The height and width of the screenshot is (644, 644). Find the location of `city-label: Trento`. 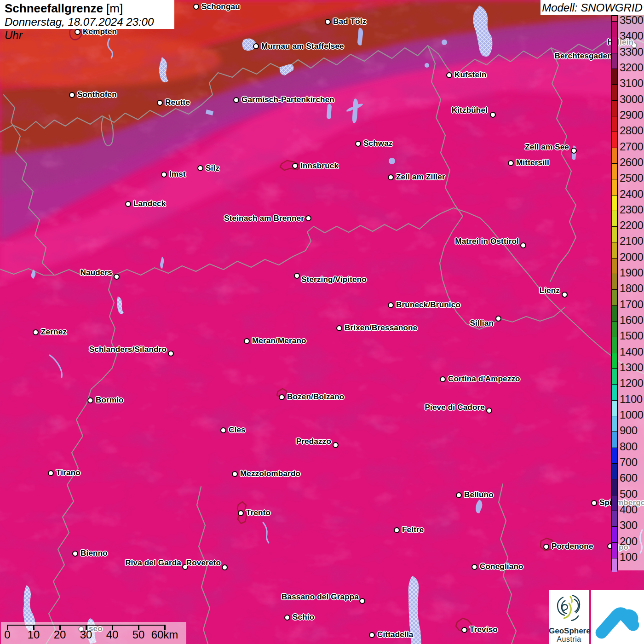

city-label: Trento is located at coordinates (259, 513).